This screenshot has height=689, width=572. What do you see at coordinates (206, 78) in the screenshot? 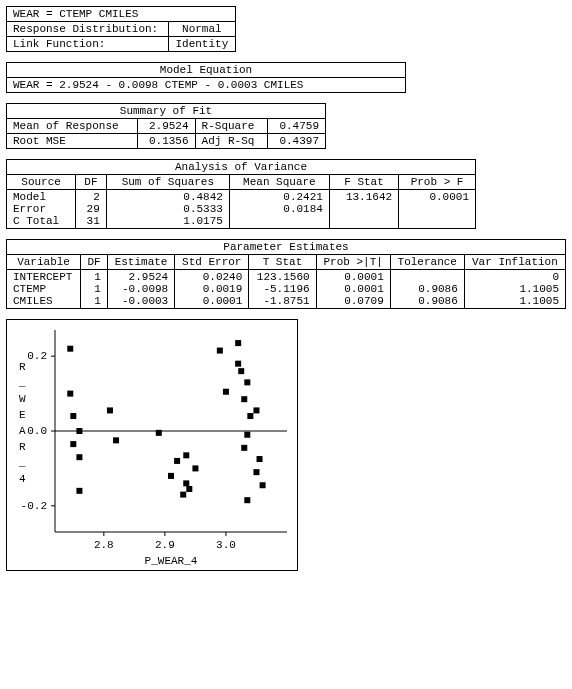
I see `model-equation-table: Model Equation WEAR = 2.9524 - 0.0098 CT…` at bounding box center [206, 78].